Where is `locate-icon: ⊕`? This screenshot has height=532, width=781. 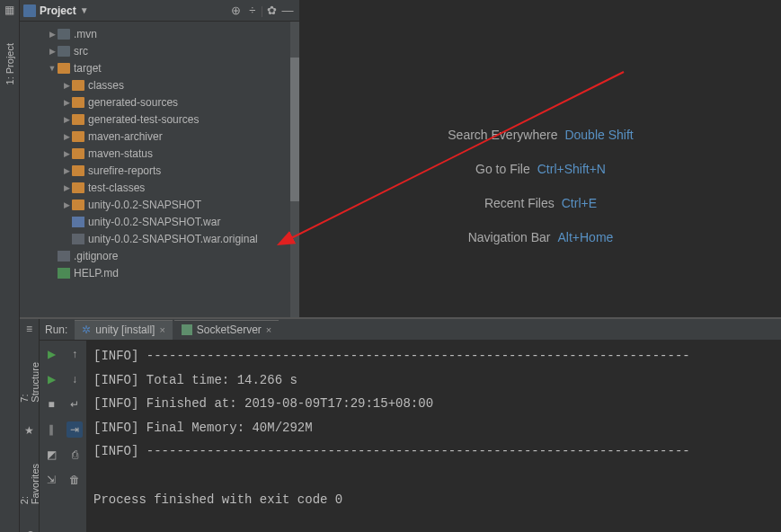 locate-icon: ⊕ is located at coordinates (236, 11).